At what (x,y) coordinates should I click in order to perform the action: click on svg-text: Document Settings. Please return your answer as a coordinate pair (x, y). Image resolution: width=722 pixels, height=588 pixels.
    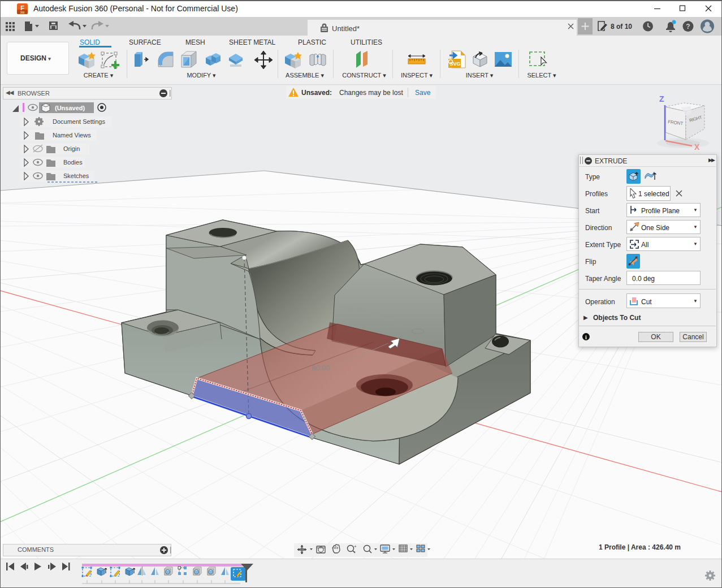
    Looking at the image, I should click on (79, 122).